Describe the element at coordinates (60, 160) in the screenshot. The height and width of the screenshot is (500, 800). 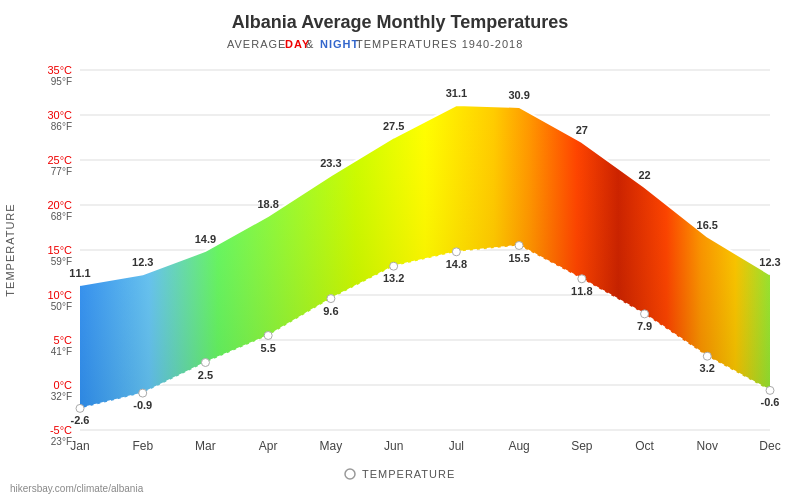
I see `svg-text: 25°C` at that location.